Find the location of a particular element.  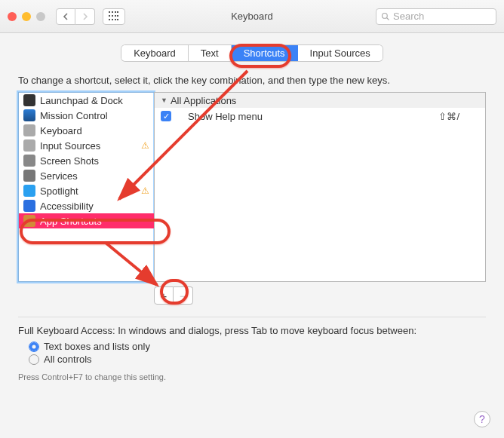

close-window-button is located at coordinates (12, 17).